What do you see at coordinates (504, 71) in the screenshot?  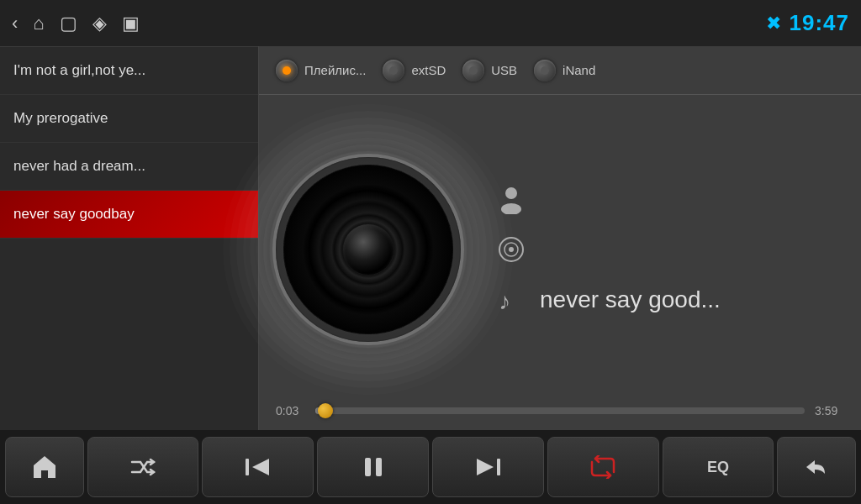 I see `source-label-usb: USB` at bounding box center [504, 71].